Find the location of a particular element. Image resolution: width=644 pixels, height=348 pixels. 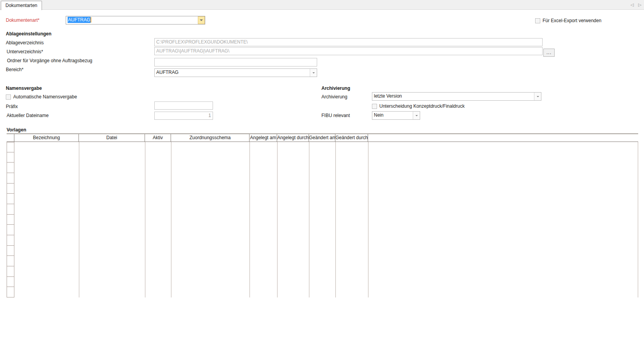

namensvergabe-heading: Namensvergabe is located at coordinates (24, 88).